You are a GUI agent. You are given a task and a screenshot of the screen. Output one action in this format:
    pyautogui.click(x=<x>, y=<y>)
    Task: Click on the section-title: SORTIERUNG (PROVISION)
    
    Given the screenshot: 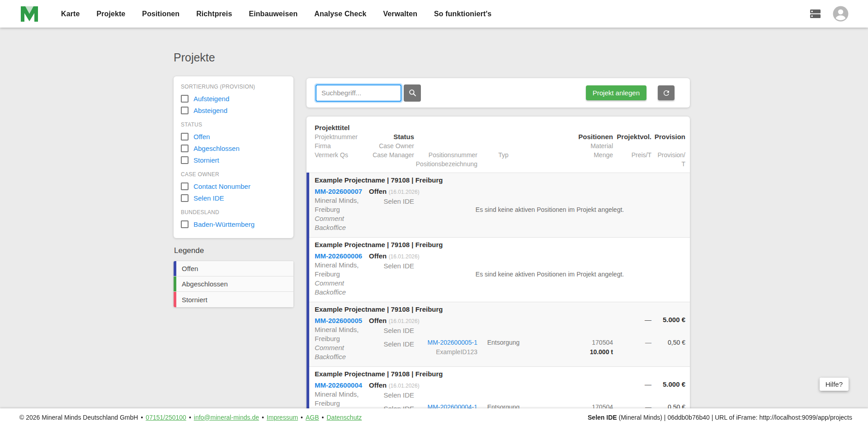 What is the action you would take?
    pyautogui.click(x=233, y=87)
    